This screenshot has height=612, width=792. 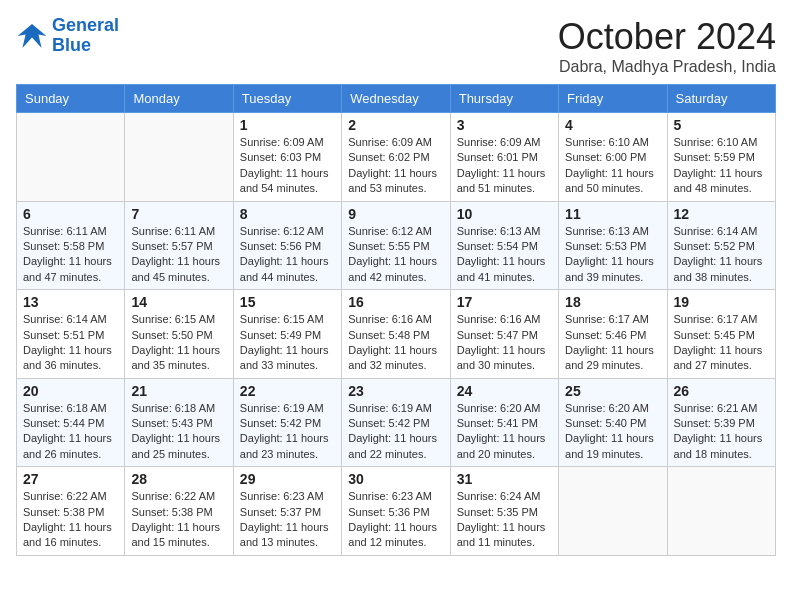 I want to click on calendar-day-cell: 24Sunrise: 6:20 AM Sunset: 5:41 PM Dayli…, so click(x=504, y=422).